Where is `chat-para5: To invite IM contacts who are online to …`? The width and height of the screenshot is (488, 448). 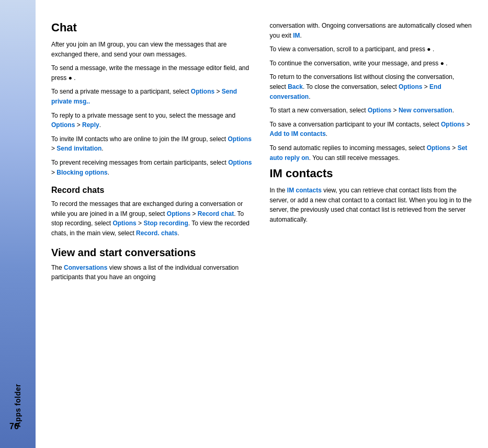 chat-para5: To invite IM contacts who are online to … is located at coordinates (153, 144).